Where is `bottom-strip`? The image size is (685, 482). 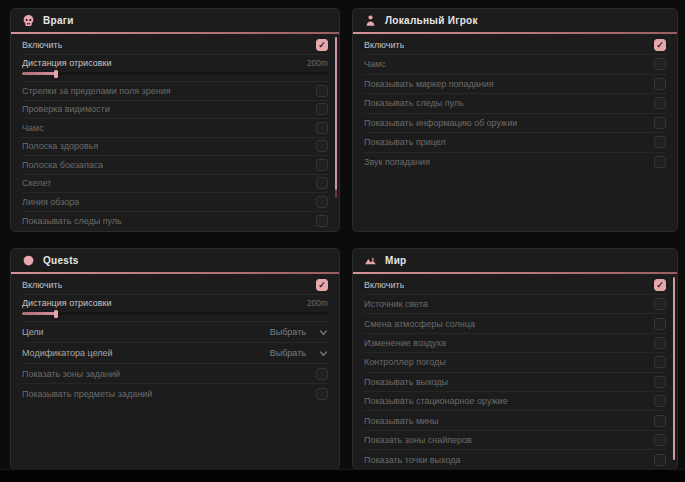
bottom-strip is located at coordinates (342, 476).